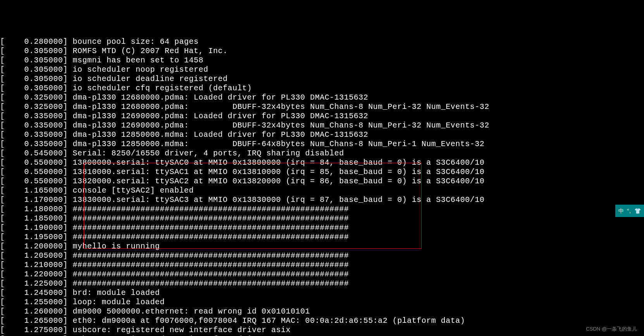  What do you see at coordinates (322, 126) in the screenshot?
I see `log-line: [ 0.335000] dma-pl330 12690000.pdma: DBU…` at bounding box center [322, 126].